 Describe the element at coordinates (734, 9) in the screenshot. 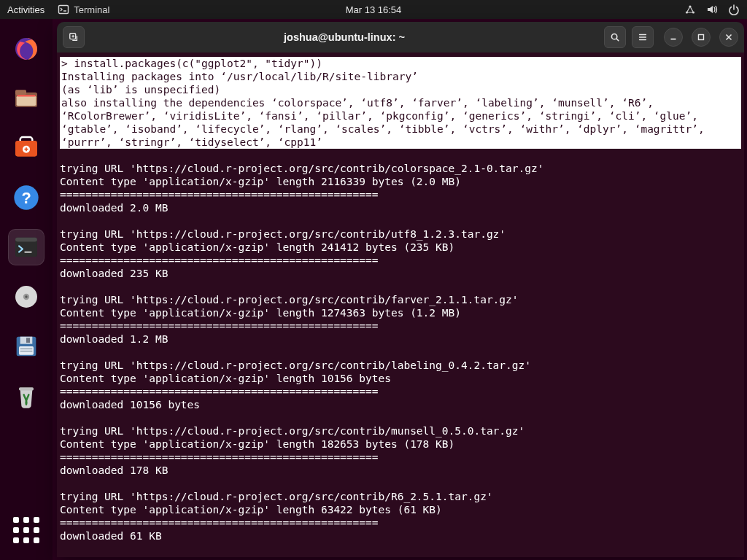

I see `power-icon` at that location.